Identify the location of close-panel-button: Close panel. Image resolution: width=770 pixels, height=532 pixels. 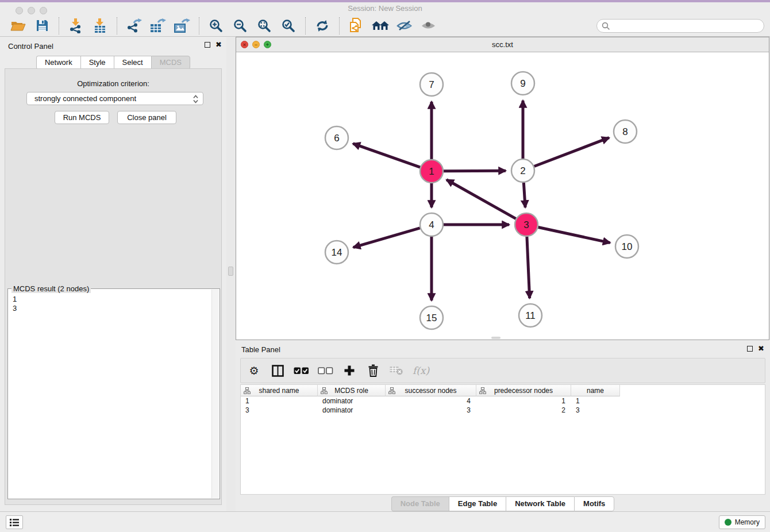
(147, 117).